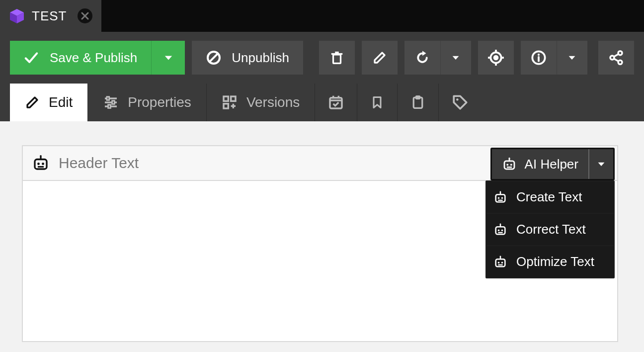 This screenshot has width=644, height=352. I want to click on ai-menu-optimize-text: Optimize Text, so click(550, 262).